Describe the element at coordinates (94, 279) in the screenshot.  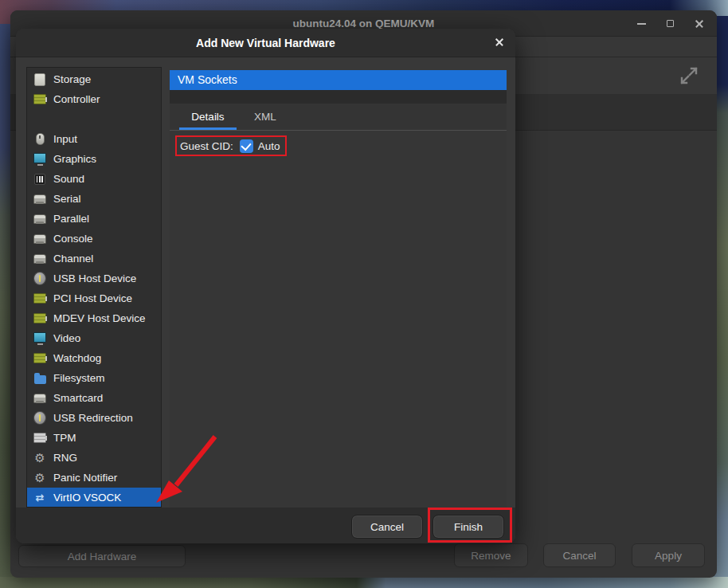
I see `sidebar-item-usb-host-device: USB Host Device` at that location.